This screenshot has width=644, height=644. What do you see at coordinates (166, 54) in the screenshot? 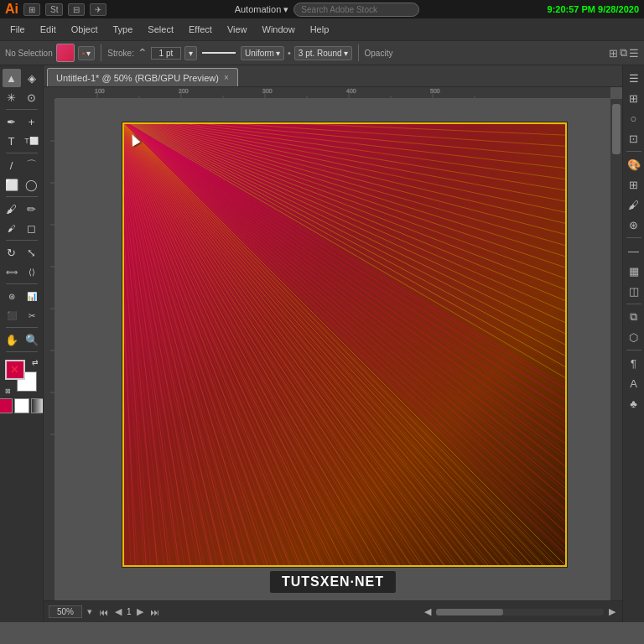
I see `stroke-width-input` at bounding box center [166, 54].